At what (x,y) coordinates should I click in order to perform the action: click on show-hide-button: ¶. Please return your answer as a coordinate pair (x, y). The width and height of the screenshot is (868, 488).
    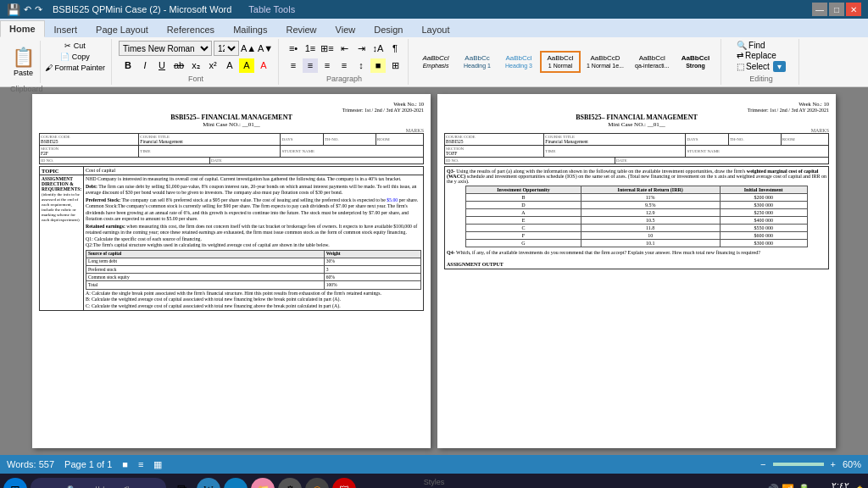
    Looking at the image, I should click on (395, 49).